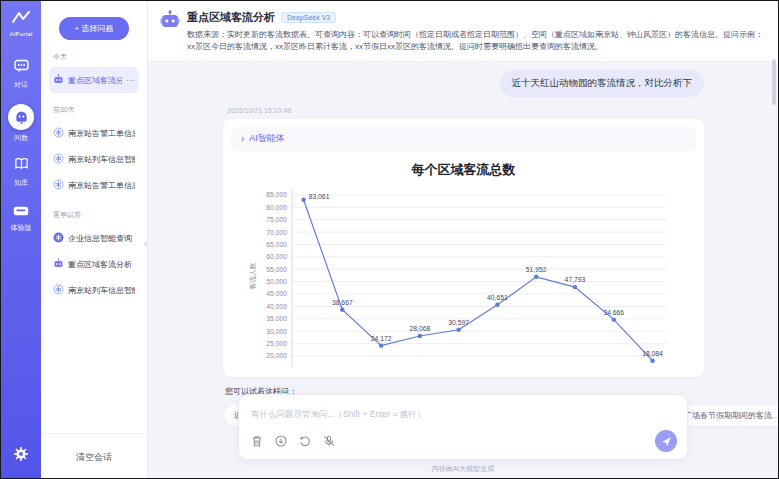 Image resolution: width=779 pixels, height=479 pixels. I want to click on group-title-earlier: 更早以前, so click(94, 215).